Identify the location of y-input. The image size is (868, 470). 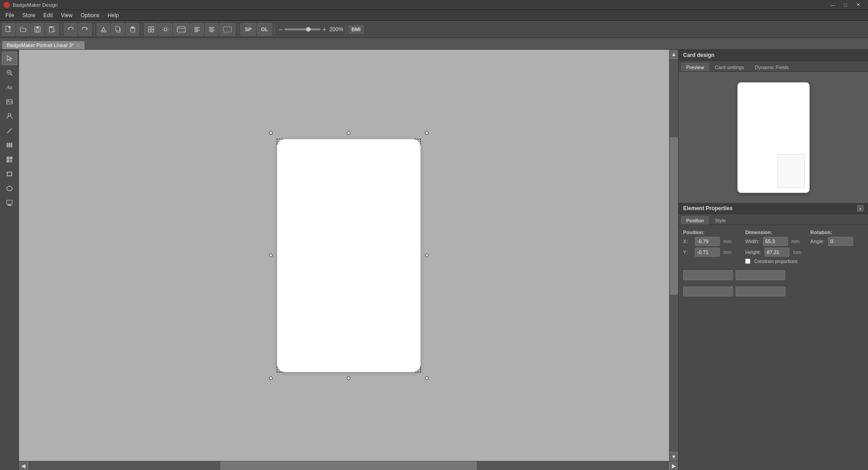
(707, 252).